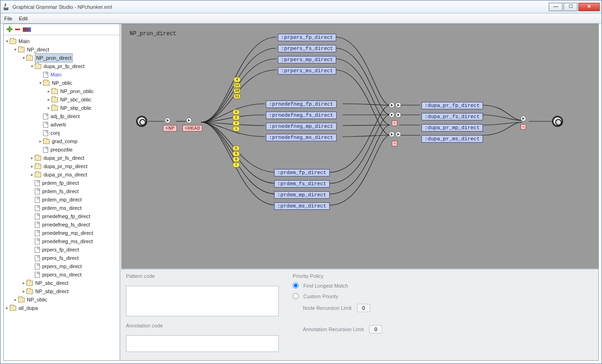 Image resolution: width=602 pixels, height=364 pixels. Describe the element at coordinates (52, 283) in the screenshot. I see `tree-item-label: NP_sbc_direct` at that location.